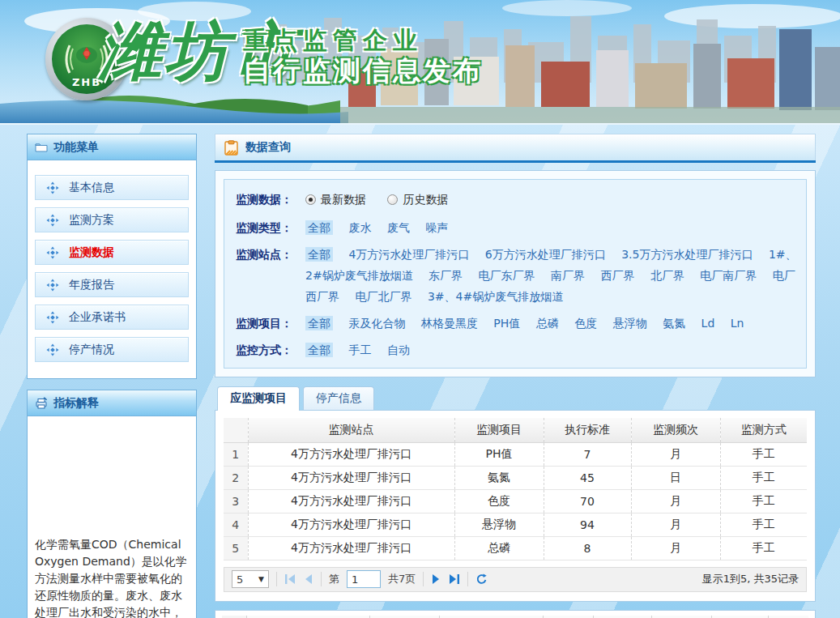  Describe the element at coordinates (392, 199) in the screenshot. I see `radio-unchecked-icon` at that location.